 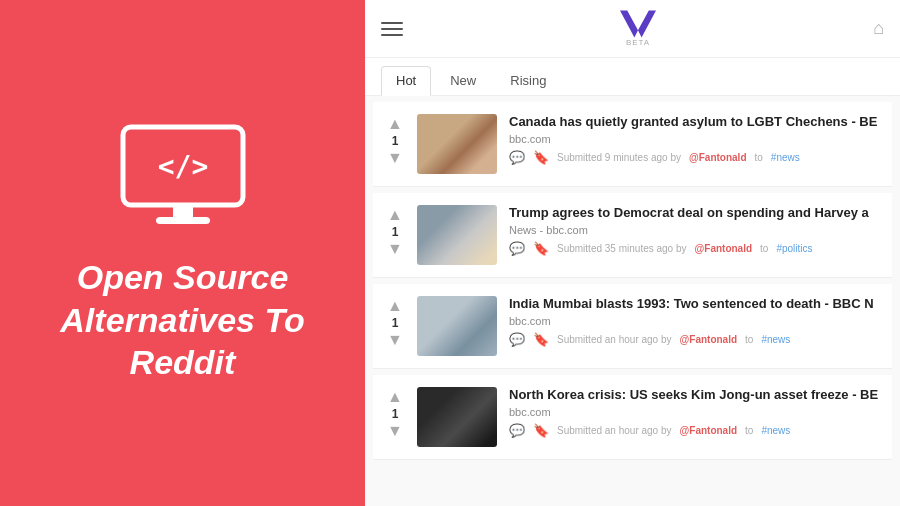 What do you see at coordinates (183, 177) in the screenshot?
I see `monitor-icon: </>` at bounding box center [183, 177].